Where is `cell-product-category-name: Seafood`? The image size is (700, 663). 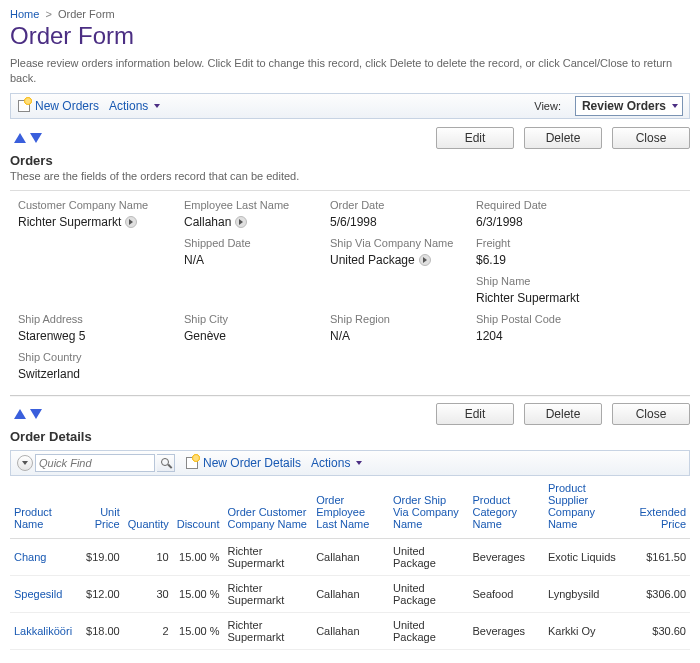 cell-product-category-name: Seafood is located at coordinates (506, 594).